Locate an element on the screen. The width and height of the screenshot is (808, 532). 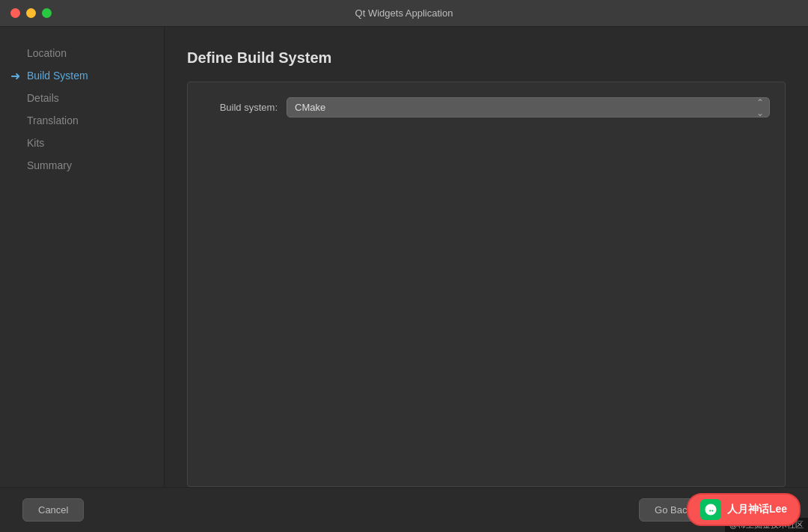
wechat-icon is located at coordinates (711, 510).